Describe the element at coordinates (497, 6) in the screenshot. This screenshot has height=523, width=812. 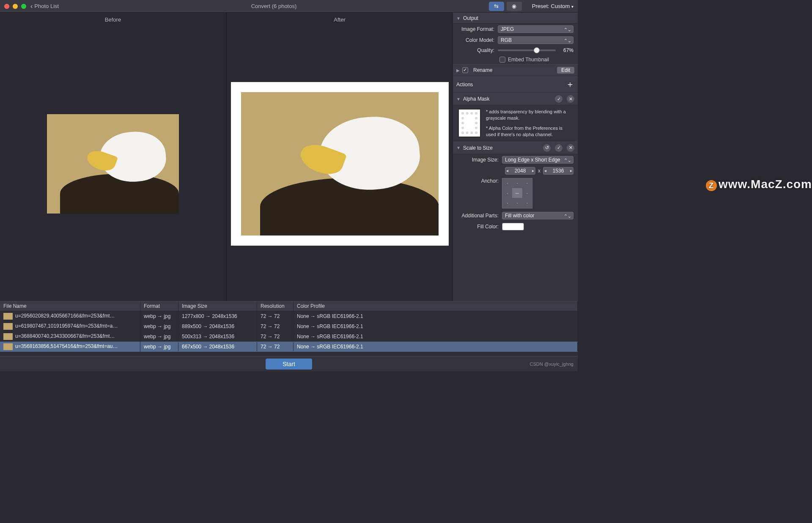
I see `compare-mode-button: ⇆` at that location.